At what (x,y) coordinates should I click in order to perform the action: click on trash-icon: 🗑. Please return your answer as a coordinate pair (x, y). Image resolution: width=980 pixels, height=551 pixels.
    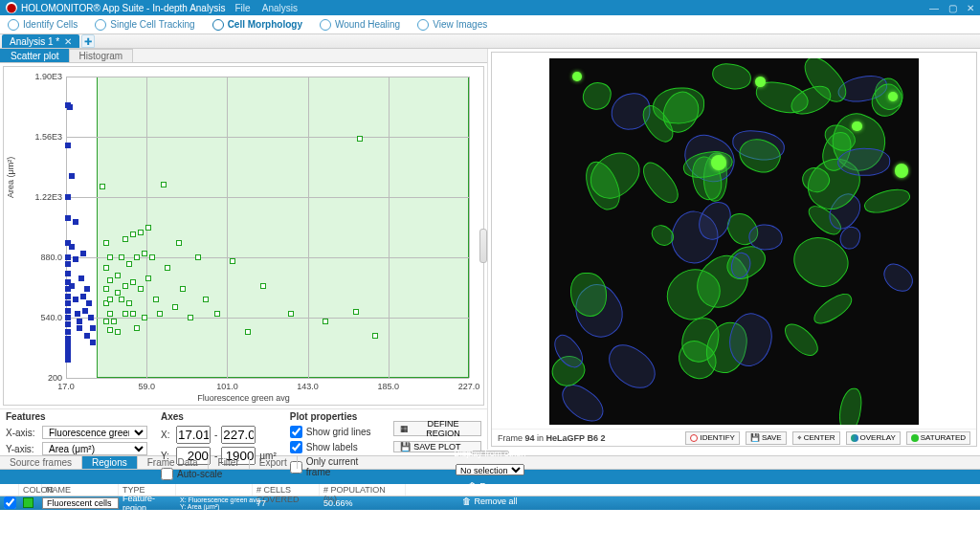
    Looking at the image, I should click on (473, 486).